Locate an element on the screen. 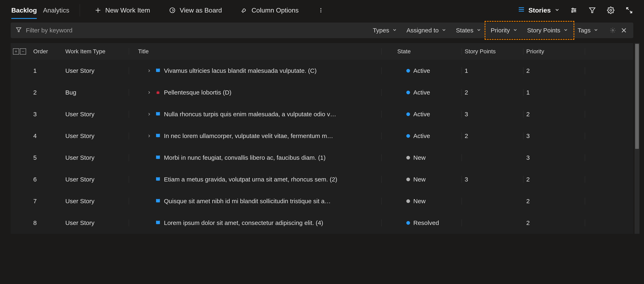 This screenshot has width=644, height=284. cell-story-points: 3 is located at coordinates (492, 179).